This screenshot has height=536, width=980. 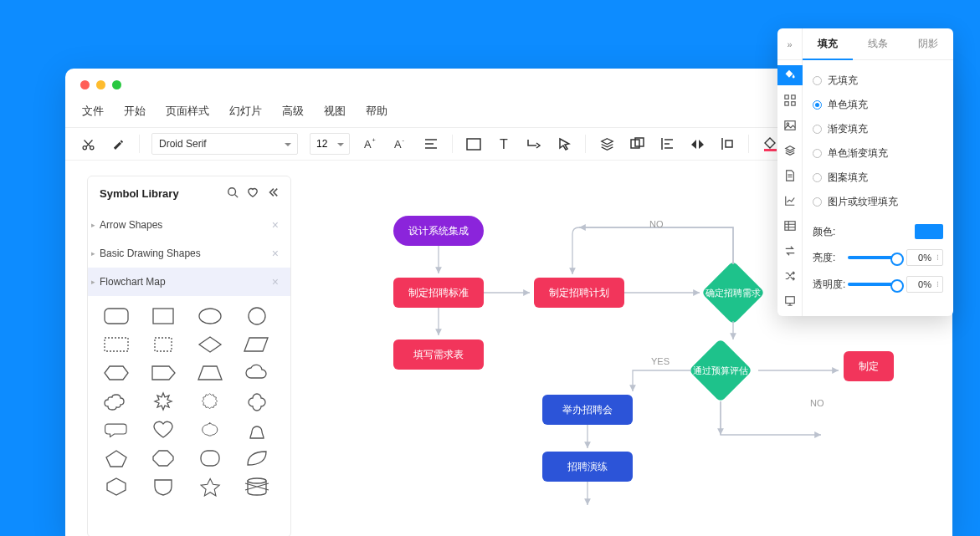 I want to click on shape-rounded-rect, so click(x=116, y=316).